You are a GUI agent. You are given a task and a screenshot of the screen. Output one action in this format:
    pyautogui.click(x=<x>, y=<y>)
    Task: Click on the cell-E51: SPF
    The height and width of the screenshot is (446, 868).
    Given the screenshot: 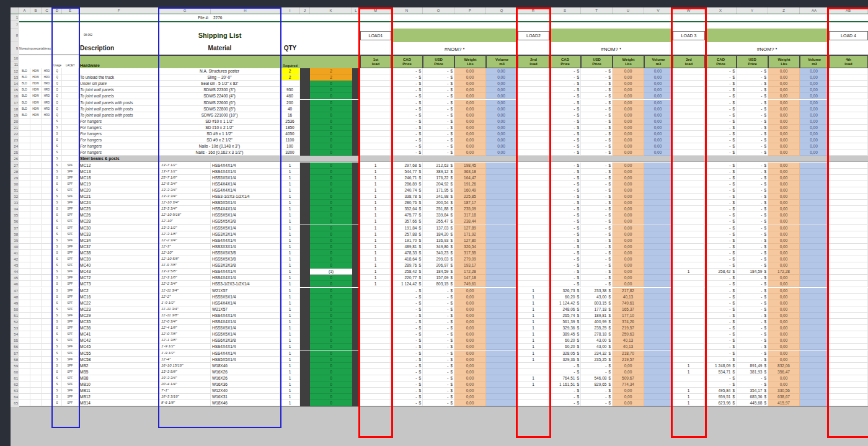 What is the action you would take?
    pyautogui.click(x=71, y=316)
    